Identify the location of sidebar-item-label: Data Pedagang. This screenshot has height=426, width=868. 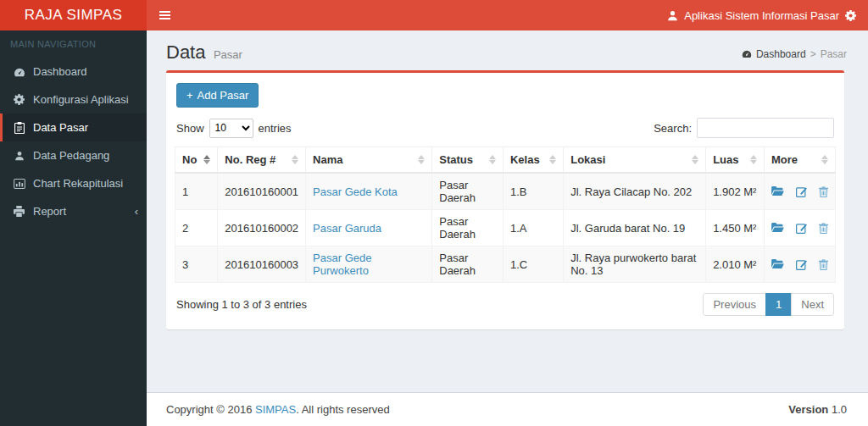
(71, 156).